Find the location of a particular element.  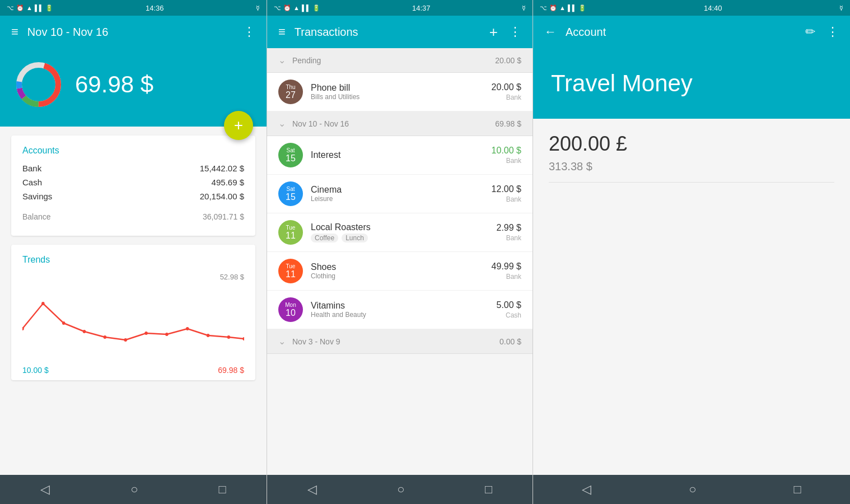

transaction-amount-interest: 10.00 $ is located at coordinates (506, 151).